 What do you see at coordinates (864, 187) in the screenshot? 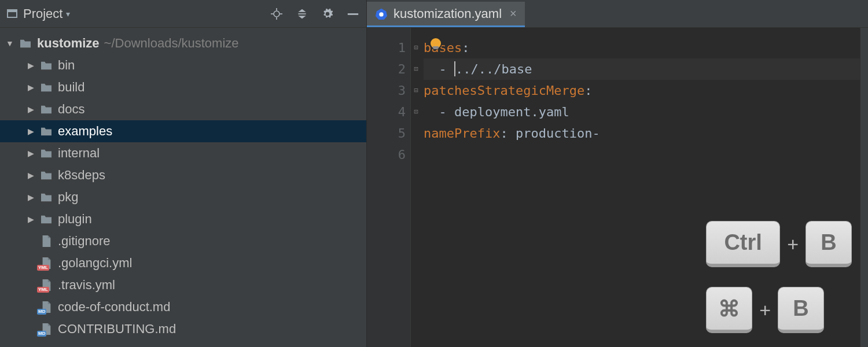
I see `scroll-indicator` at bounding box center [864, 187].